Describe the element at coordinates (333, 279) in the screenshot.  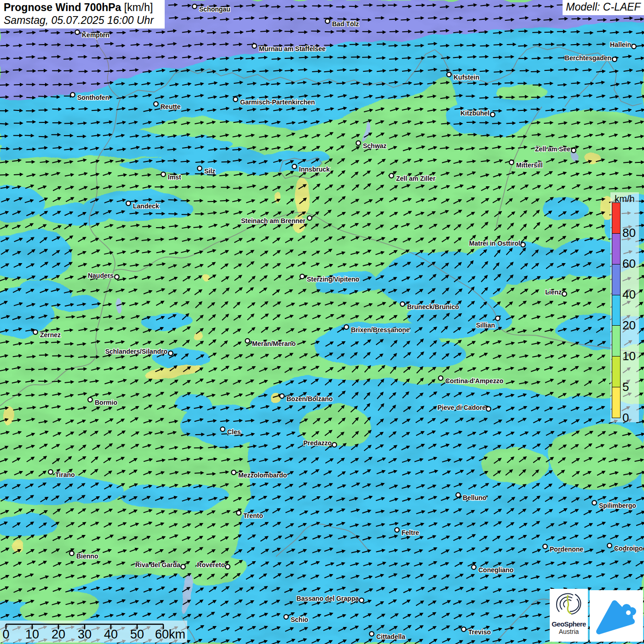
I see `city-label: Sterzing/Vipiteno` at that location.